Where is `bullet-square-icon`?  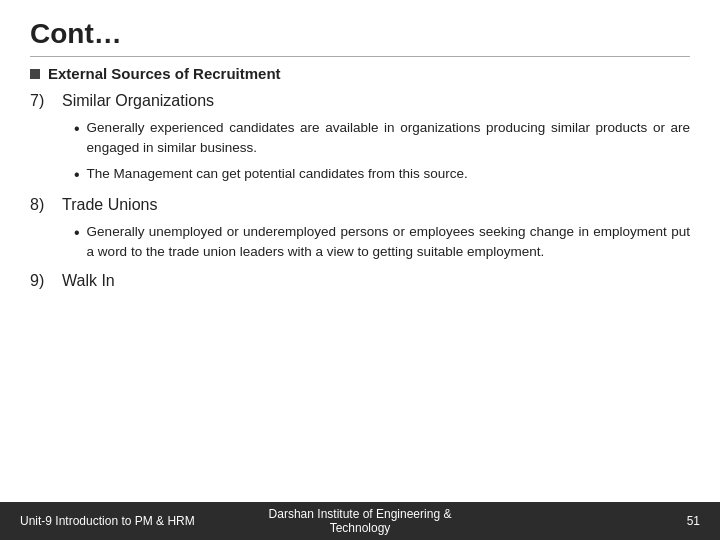 bullet-square-icon is located at coordinates (35, 74).